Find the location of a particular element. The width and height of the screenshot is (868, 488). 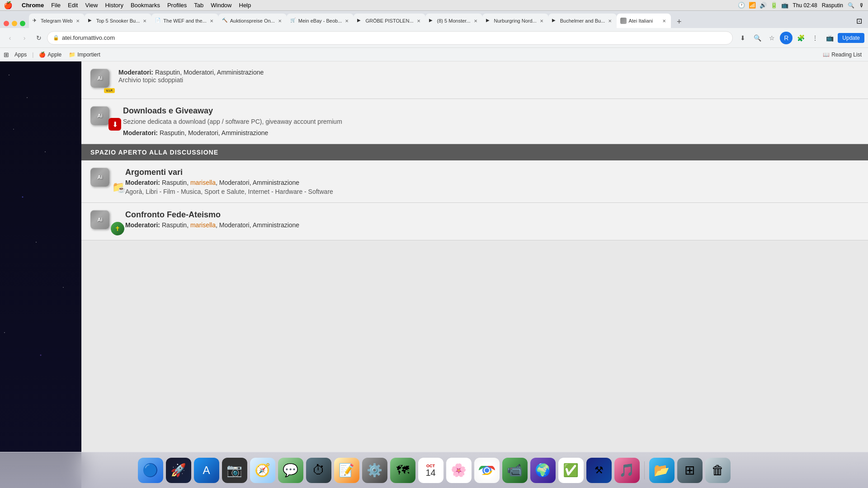

apple-icon: 🍎 is located at coordinates (42, 55).